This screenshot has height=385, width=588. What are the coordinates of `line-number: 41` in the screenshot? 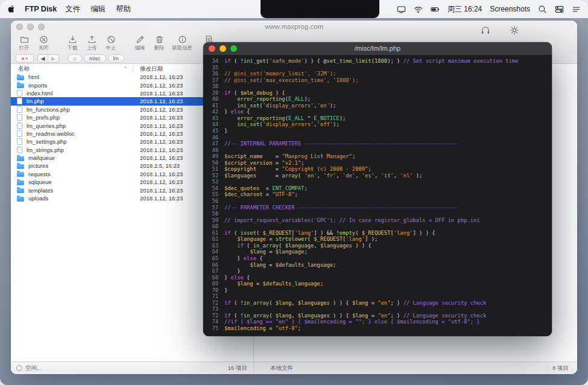 It's located at (213, 106).